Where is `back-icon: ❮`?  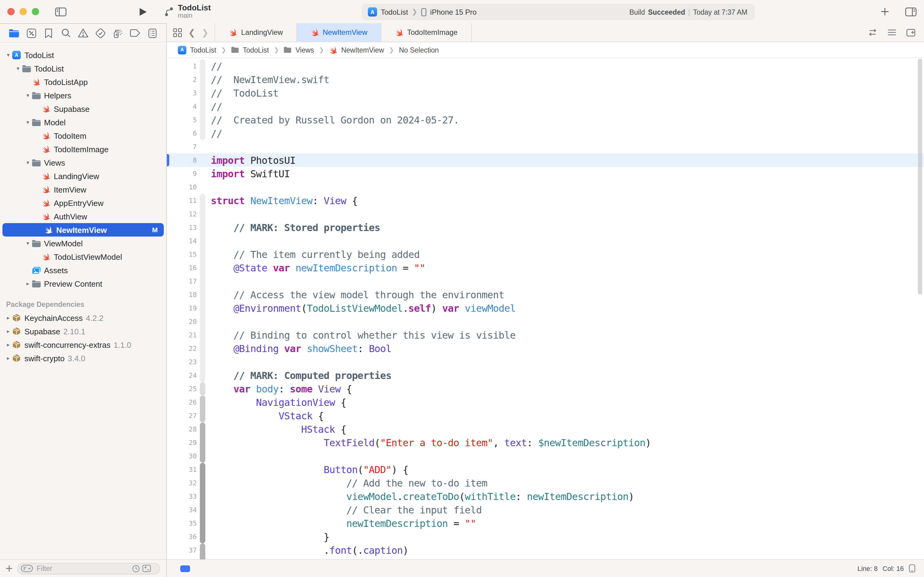
back-icon: ❮ is located at coordinates (192, 32).